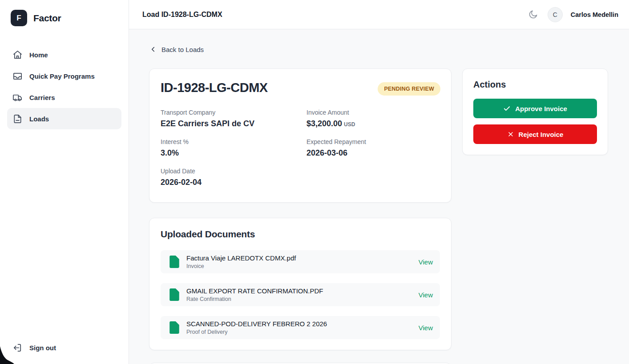 This screenshot has height=364, width=629. Describe the element at coordinates (62, 76) in the screenshot. I see `sidebar-item-label: Quick Pay Programs` at that location.